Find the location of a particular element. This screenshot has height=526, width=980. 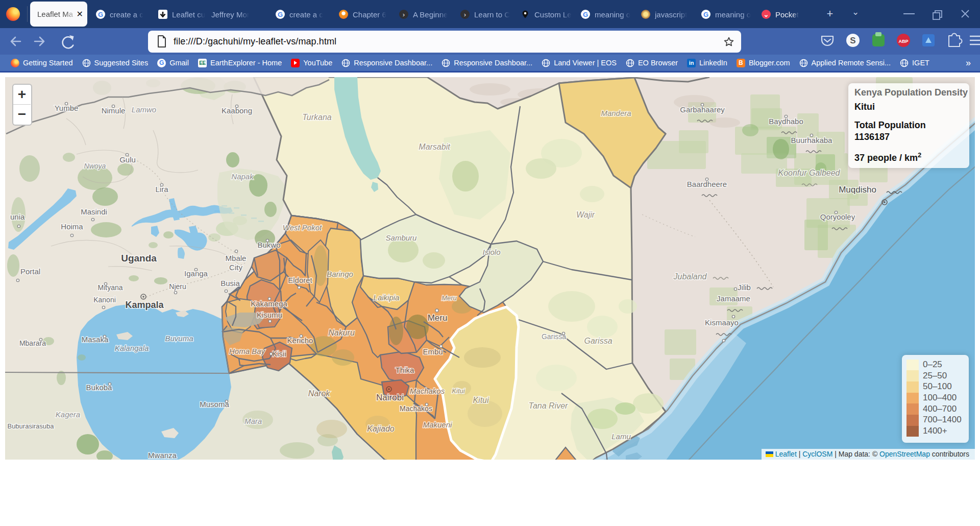

svg-text: Nakuru is located at coordinates (341, 333).